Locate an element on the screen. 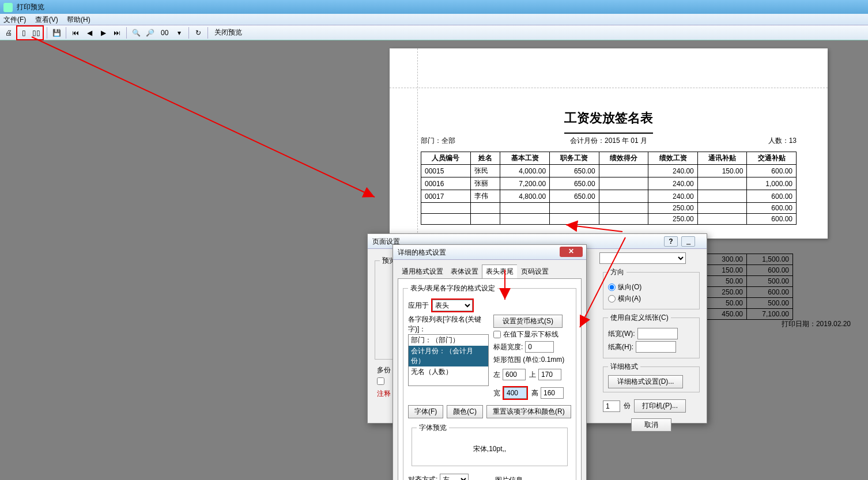 The width and height of the screenshot is (868, 480). next-page-icon: ▶ is located at coordinates (103, 33).